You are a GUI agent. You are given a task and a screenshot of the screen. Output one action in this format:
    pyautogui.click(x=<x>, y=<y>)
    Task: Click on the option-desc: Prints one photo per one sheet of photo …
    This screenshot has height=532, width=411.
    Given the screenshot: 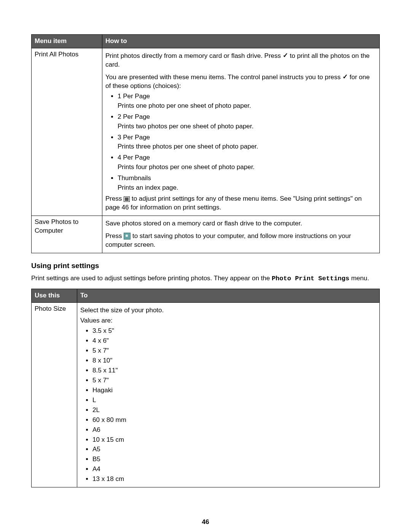 What is the action you would take?
    pyautogui.click(x=247, y=106)
    